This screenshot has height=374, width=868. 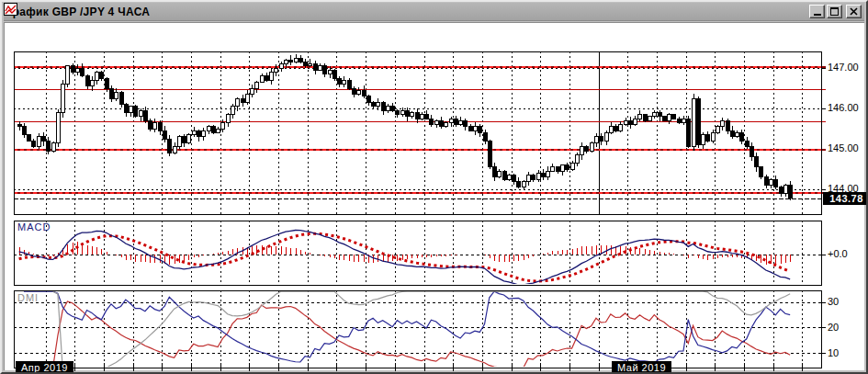 What do you see at coordinates (834, 11) in the screenshot?
I see `maximize-icon` at bounding box center [834, 11].